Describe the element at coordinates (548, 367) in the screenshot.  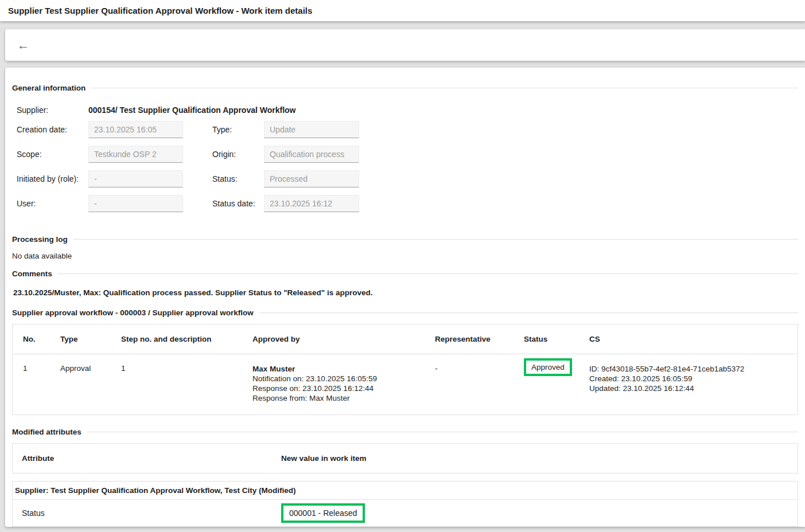
I see `status-highlight-box: Approved` at that location.